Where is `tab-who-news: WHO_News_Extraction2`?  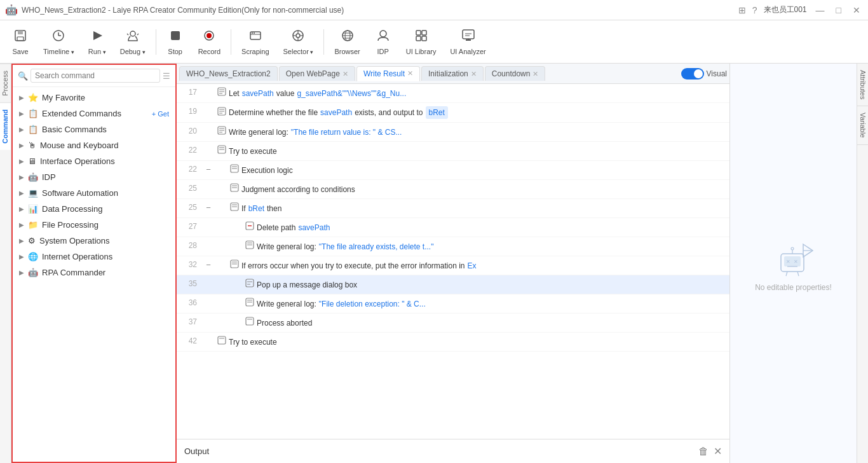 tab-who-news: WHO_News_Extraction2 is located at coordinates (229, 74).